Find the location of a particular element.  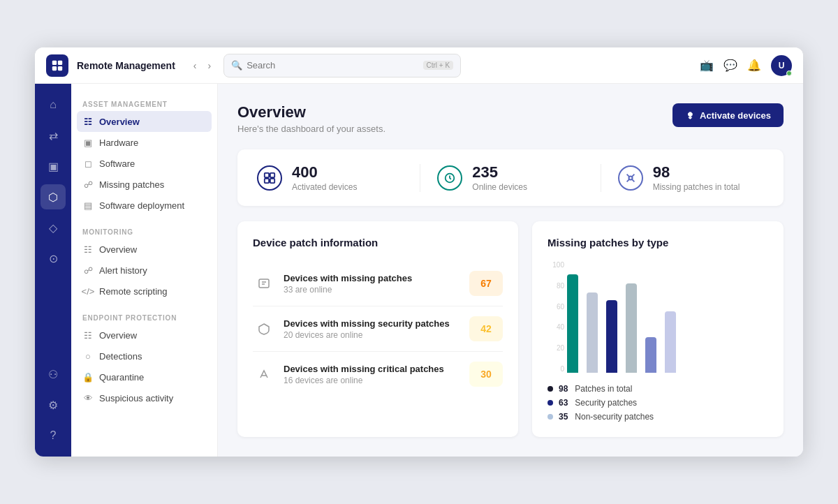

topbar: Remote Management ‹ › 🔍 Ctrl + K 📺 💬 🔔 U is located at coordinates (419, 66).